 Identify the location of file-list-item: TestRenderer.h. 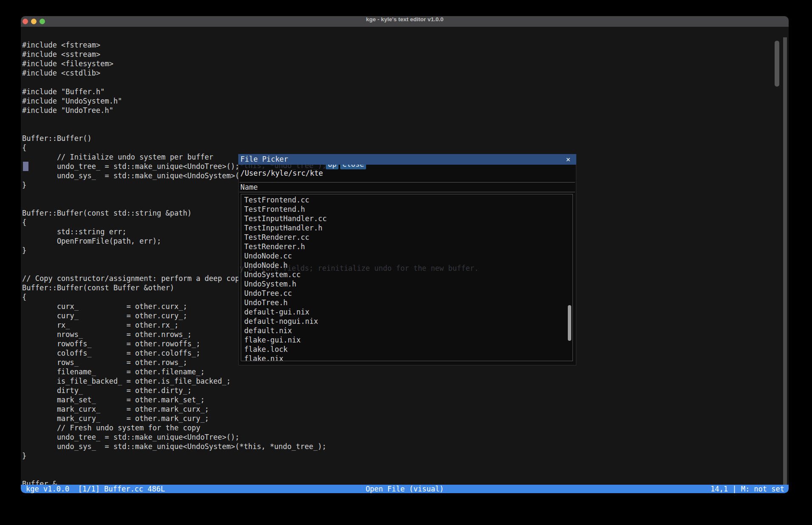
(407, 247).